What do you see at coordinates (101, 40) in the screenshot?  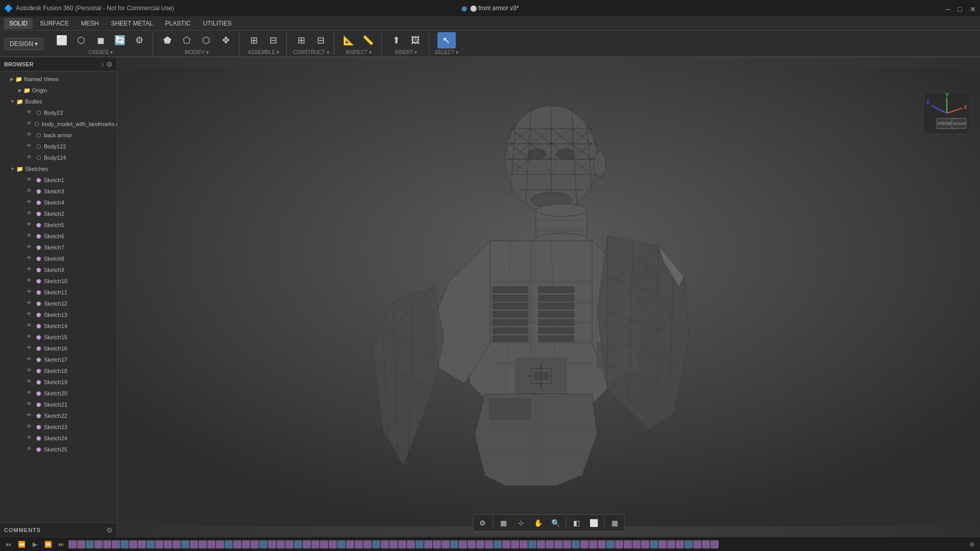 I see `create-btn-3: ◼` at bounding box center [101, 40].